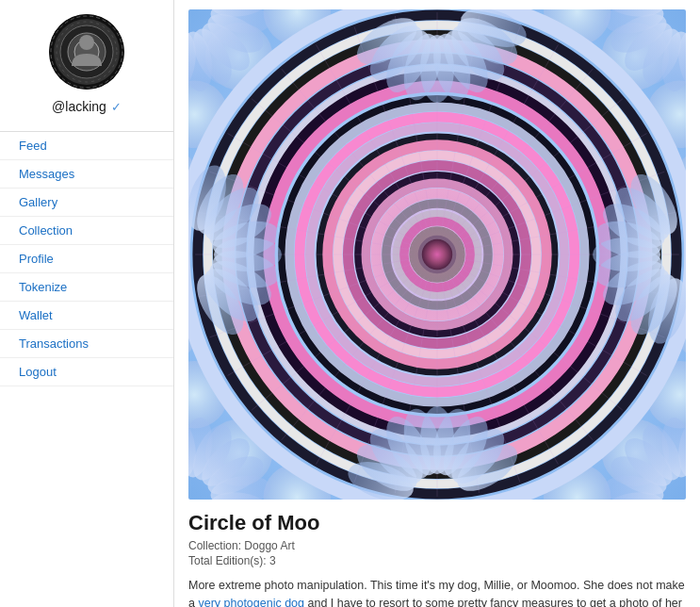 Image resolution: width=700 pixels, height=607 pixels. What do you see at coordinates (87, 231) in the screenshot?
I see `nav-link-collection: Collection` at bounding box center [87, 231].